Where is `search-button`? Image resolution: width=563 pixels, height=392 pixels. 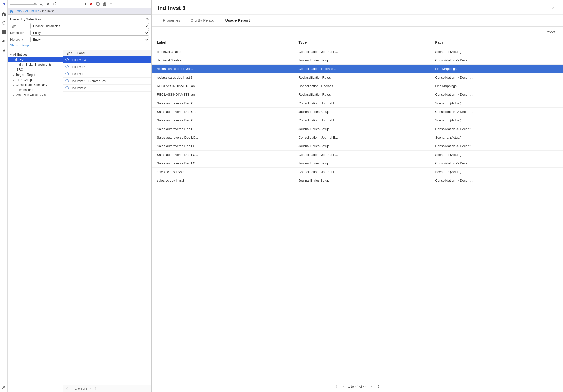
search-button is located at coordinates (41, 4).